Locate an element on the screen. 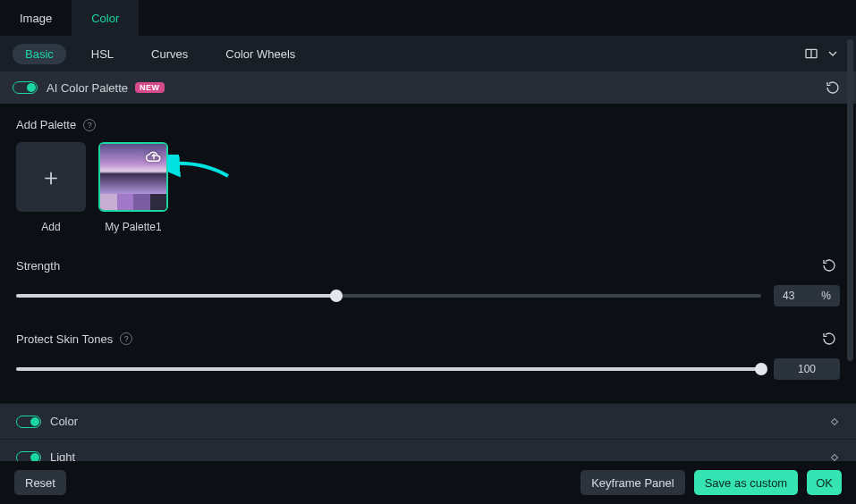 This screenshot has height=504, width=856. subtab-curves: Curves is located at coordinates (170, 54).